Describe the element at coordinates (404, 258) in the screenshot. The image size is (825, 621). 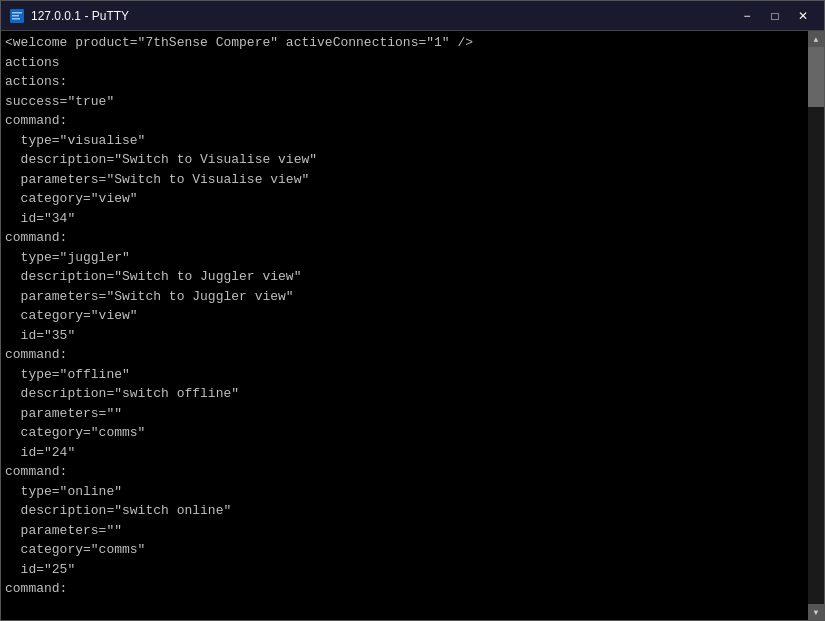
I see `terminal-line: type="juggler"` at that location.